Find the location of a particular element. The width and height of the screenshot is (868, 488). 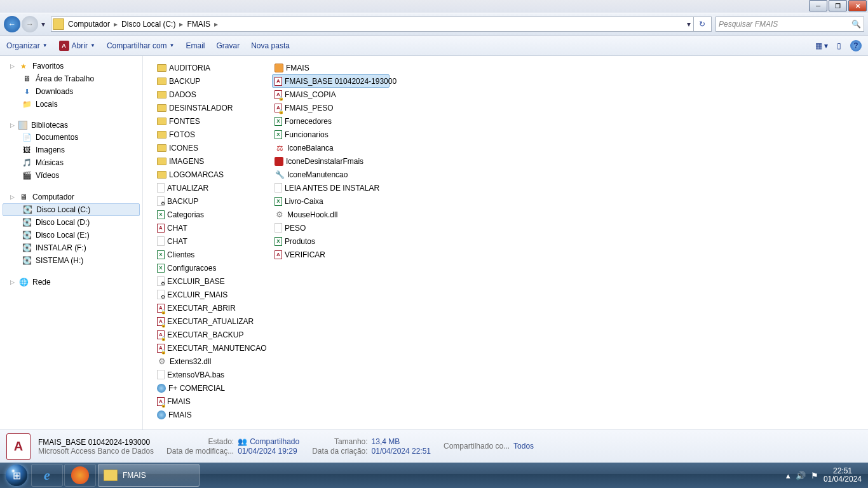

file-item: AUDITORIA is located at coordinates (214, 67).